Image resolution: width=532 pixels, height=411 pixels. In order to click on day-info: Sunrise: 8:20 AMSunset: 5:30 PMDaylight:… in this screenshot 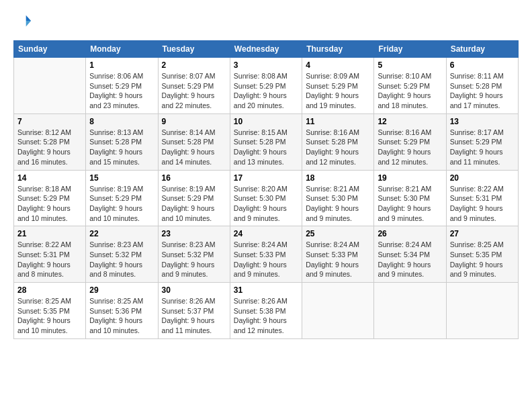, I will do `click(266, 204)`.